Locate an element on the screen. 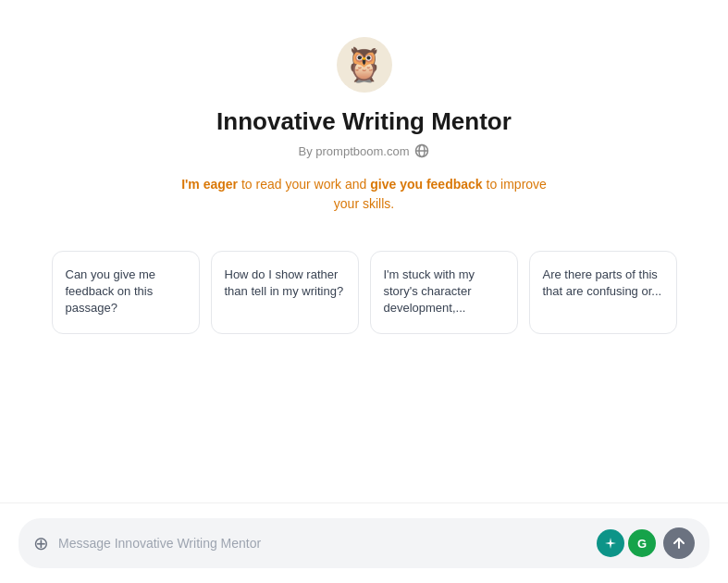  dual-icons: G is located at coordinates (626, 543).